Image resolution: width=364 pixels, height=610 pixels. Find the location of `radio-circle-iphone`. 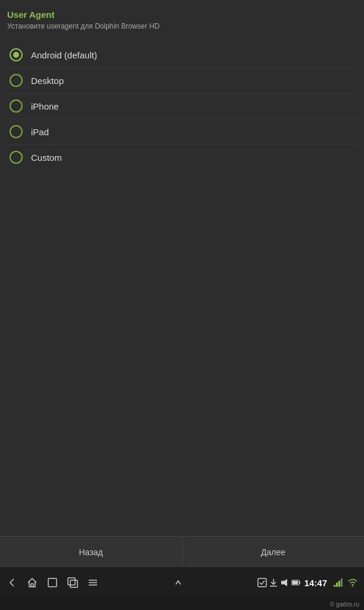

radio-circle-iphone is located at coordinates (16, 106).